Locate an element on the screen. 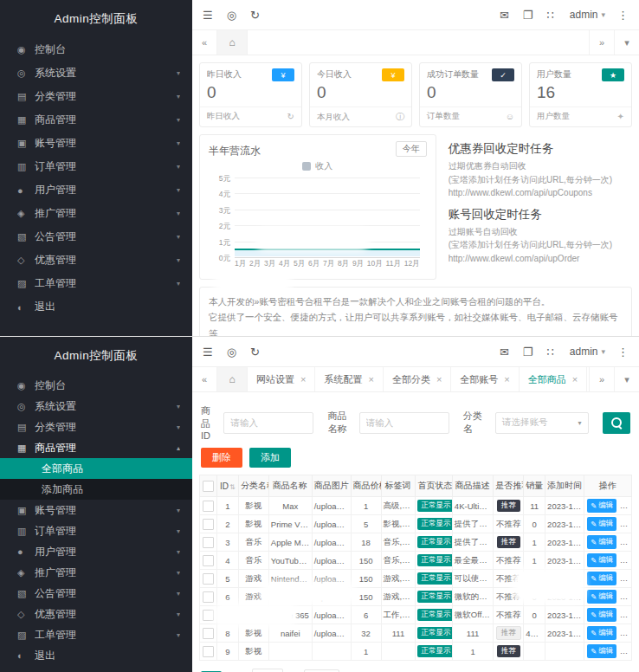 The width and height of the screenshot is (639, 672). column-header: 商品名称 is located at coordinates (290, 487).